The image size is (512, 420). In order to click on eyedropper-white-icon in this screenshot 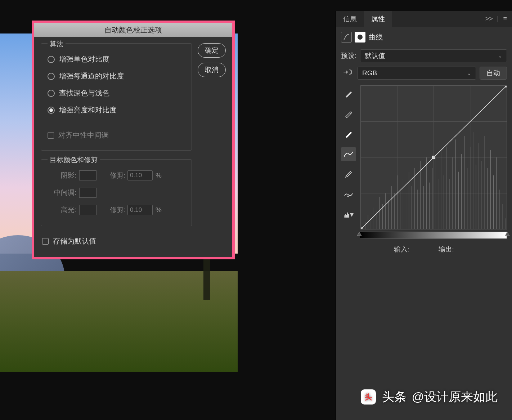, I will do `click(349, 134)`.